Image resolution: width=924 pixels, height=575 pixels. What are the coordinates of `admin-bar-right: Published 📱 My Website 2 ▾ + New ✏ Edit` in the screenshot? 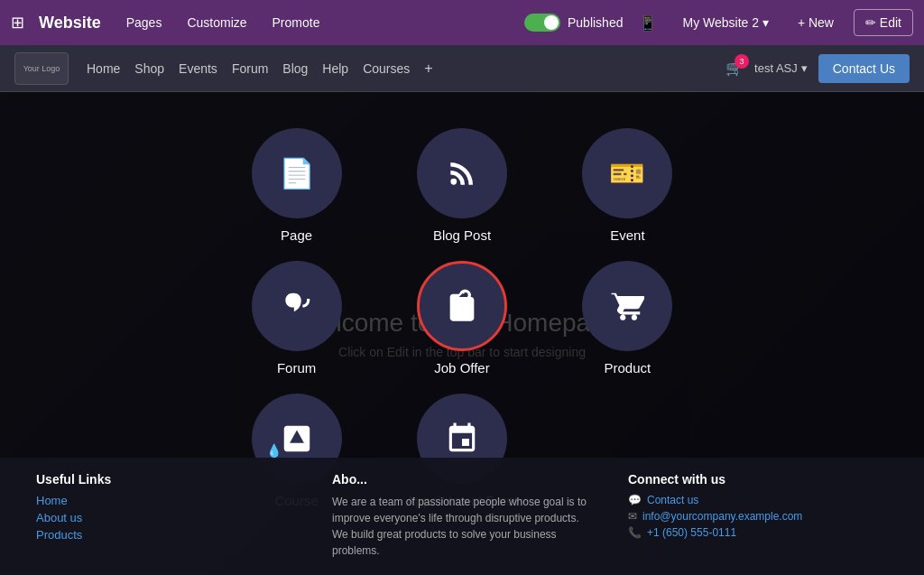 It's located at (718, 23).